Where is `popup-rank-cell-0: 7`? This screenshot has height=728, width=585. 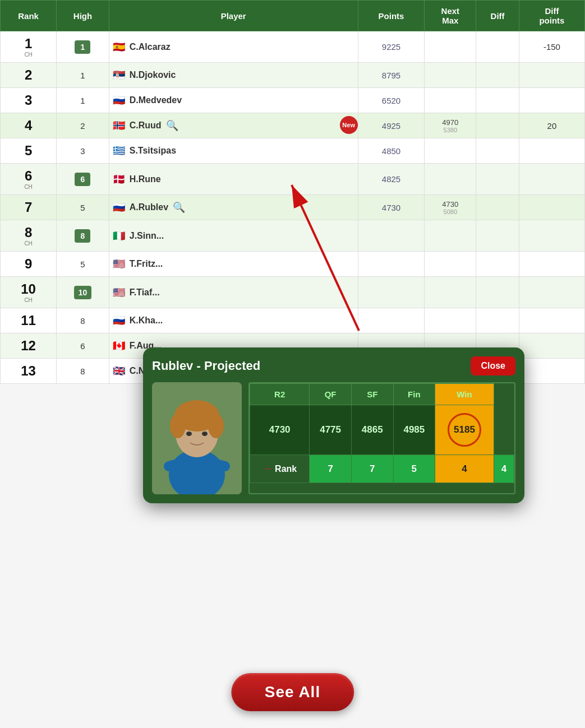 popup-rank-cell-0: 7 is located at coordinates (331, 469).